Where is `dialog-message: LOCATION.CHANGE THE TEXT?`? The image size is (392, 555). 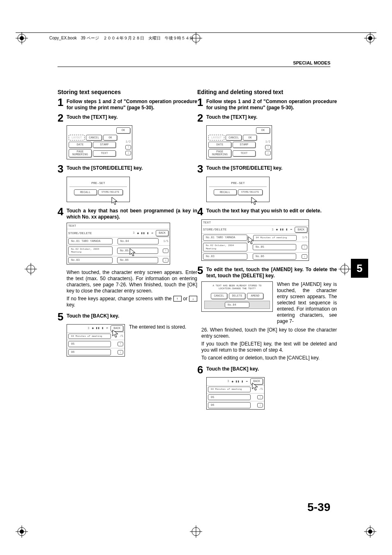 dialog-message: LOCATION.CHANGE THE TEXT? is located at coordinates (237, 289).